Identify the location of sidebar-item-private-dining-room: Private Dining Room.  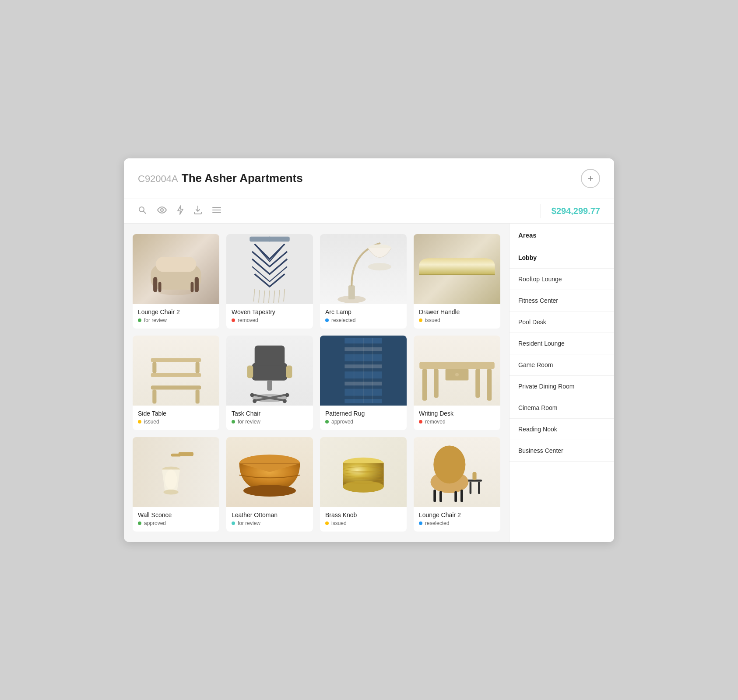
(562, 387).